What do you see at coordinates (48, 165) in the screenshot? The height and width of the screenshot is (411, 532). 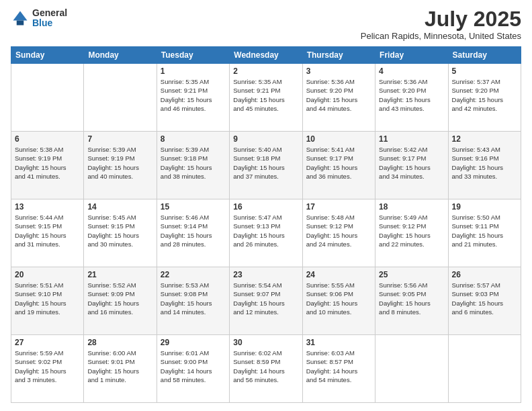 I see `calendar-day-cell: 6Sunrise: 5:38 AM Sunset: 9:19 PM Daylig…` at bounding box center [48, 165].